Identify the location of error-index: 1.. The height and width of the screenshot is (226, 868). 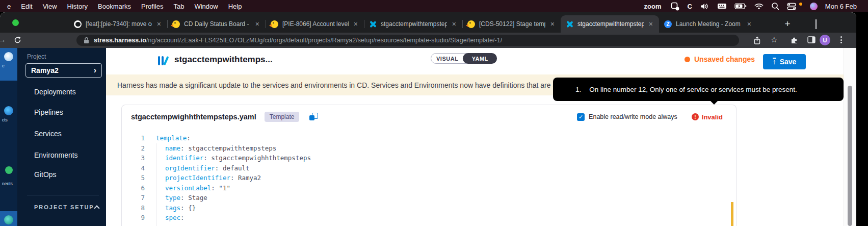
(578, 90).